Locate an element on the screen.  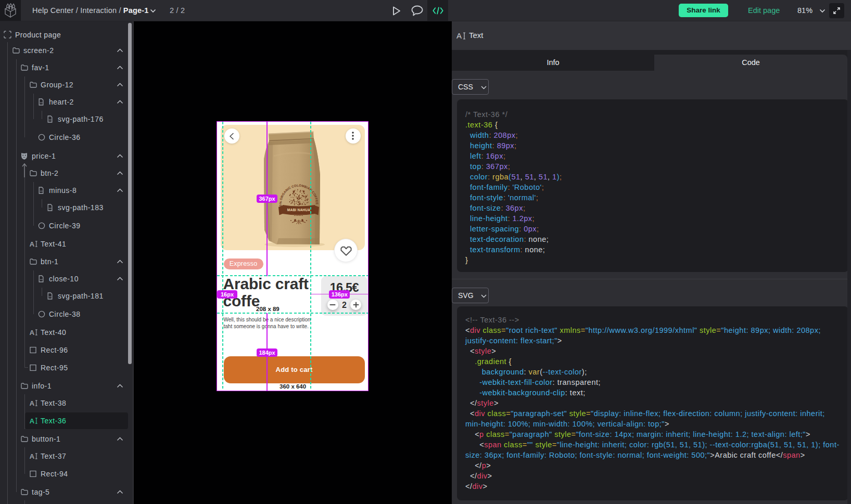
svg-text: MABI NAHUA is located at coordinates (299, 210).